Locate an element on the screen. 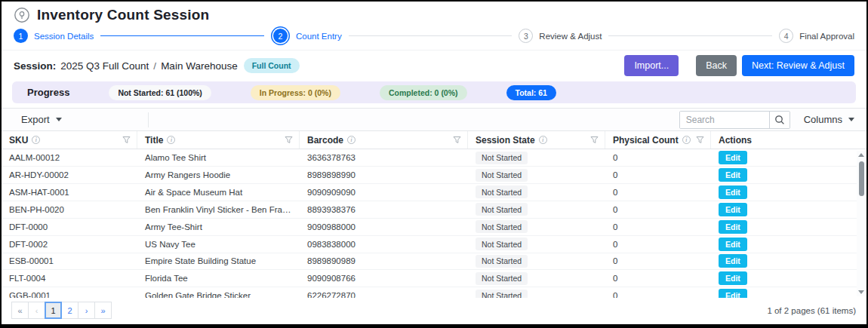  stepper-step: 4 Final Approval is located at coordinates (817, 36).